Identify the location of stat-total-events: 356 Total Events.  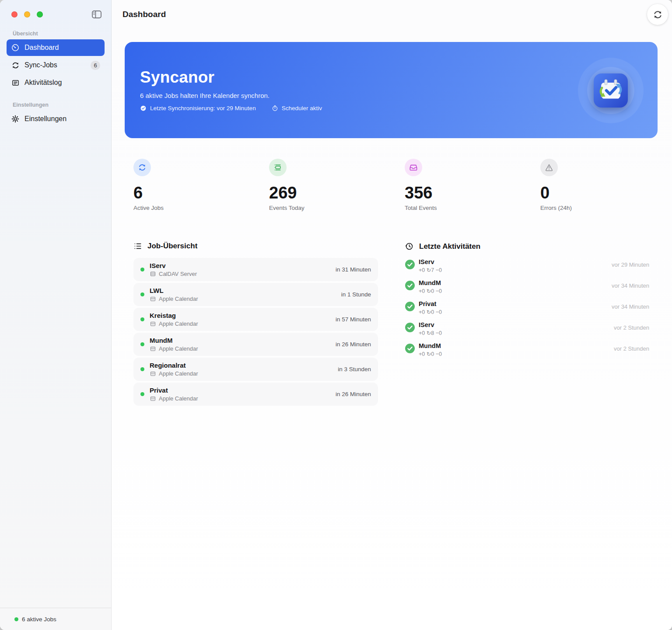
(464, 185).